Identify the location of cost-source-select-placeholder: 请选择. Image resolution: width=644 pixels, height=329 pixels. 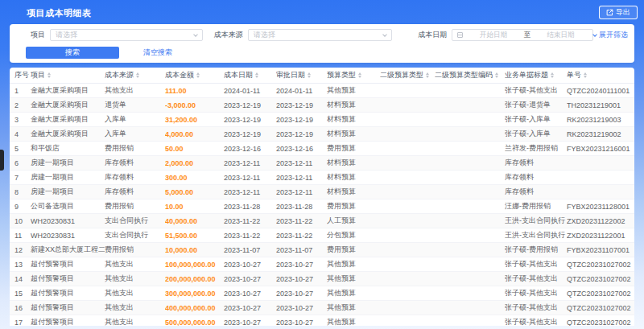
(264, 35).